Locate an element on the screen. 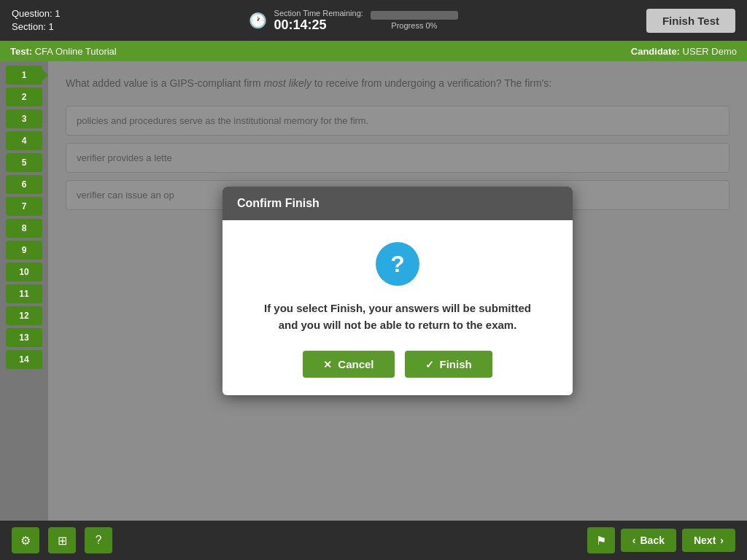 This screenshot has width=747, height=560. settings-button: ⚙ is located at coordinates (26, 540).